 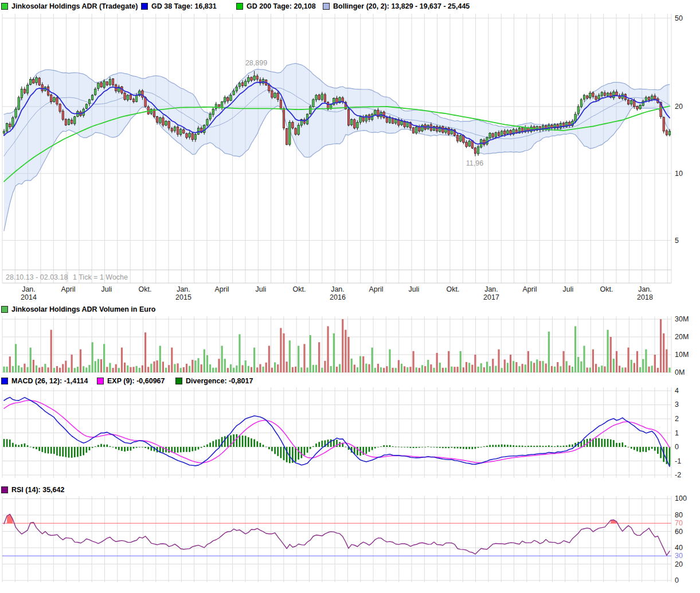 What do you see at coordinates (281, 6) in the screenshot?
I see `legend-label: GD 200 Tage: 20,108` at bounding box center [281, 6].